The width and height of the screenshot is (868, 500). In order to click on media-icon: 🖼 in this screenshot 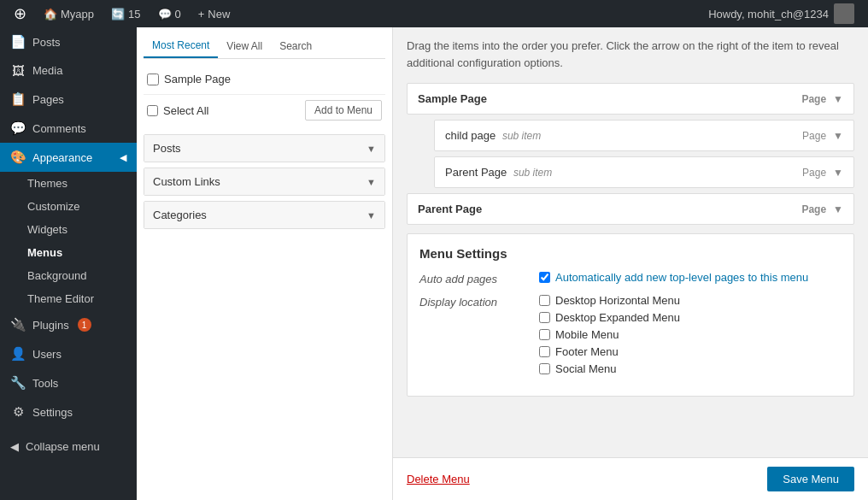, I will do `click(18, 70)`.